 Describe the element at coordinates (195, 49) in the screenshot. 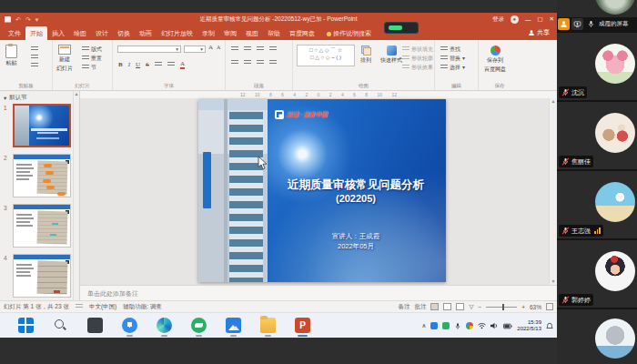

I see `font-size-combobox: ▾` at that location.